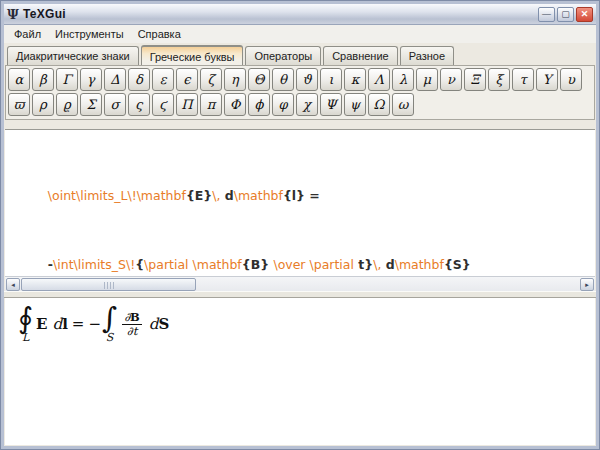 This screenshot has height=450, width=600. Describe the element at coordinates (199, 196) in the screenshot. I see `tex-token: {E}` at that location.